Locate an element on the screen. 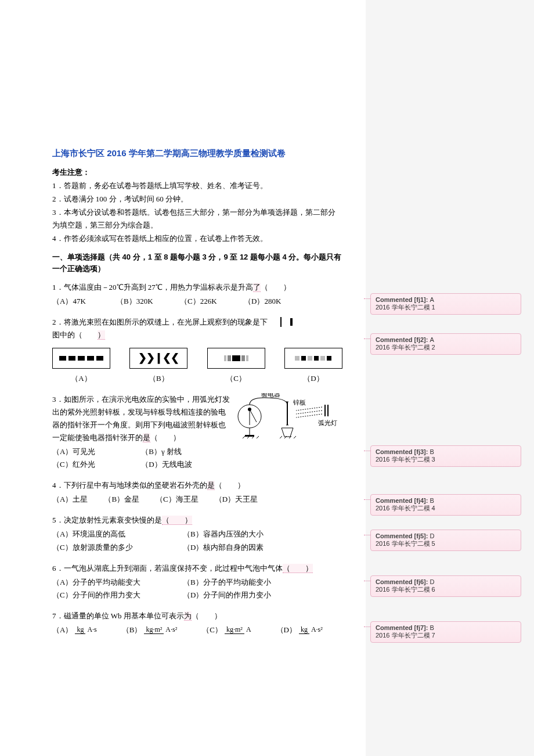  svg-text: 锌板 is located at coordinates (300, 402).